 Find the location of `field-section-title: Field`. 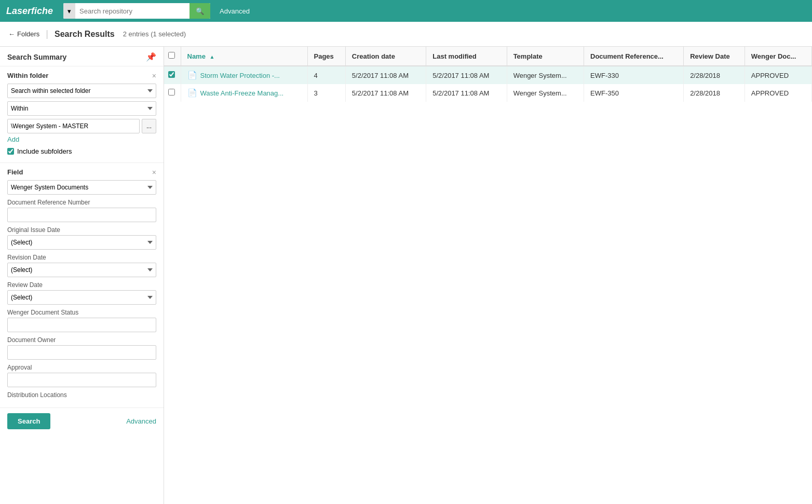

field-section-title: Field is located at coordinates (15, 172).